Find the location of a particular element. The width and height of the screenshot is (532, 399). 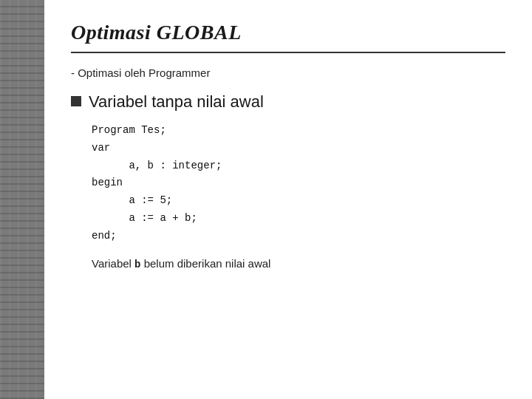

section-title: Variabel tanpa nilai awal is located at coordinates (176, 102).